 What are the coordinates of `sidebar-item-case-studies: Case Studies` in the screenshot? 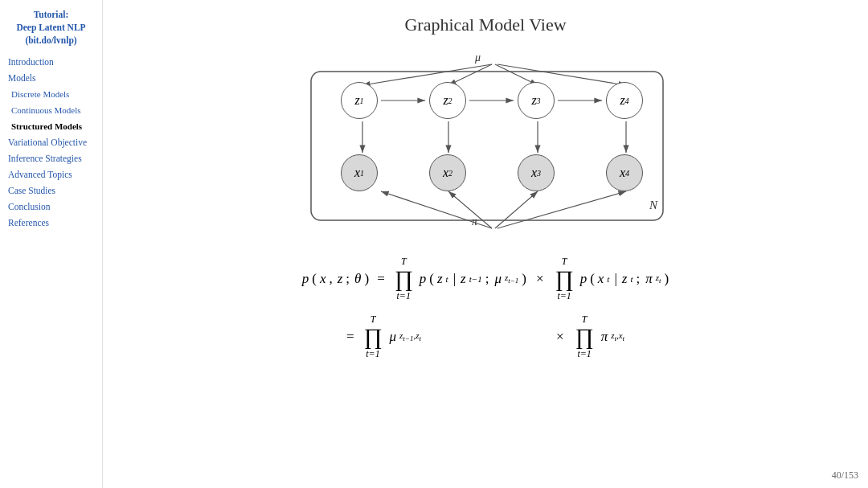 It's located at (51, 191).